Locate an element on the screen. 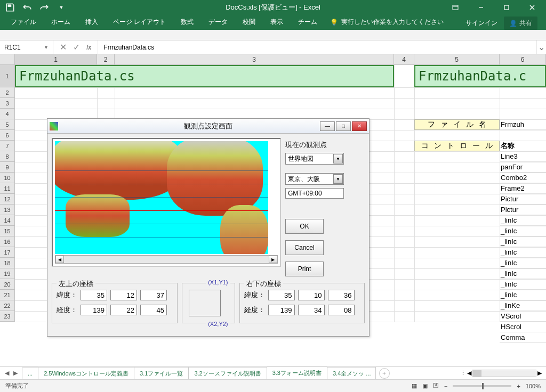 This screenshot has height=392, width=546. sheet-tab-overflow: ... is located at coordinates (30, 373).